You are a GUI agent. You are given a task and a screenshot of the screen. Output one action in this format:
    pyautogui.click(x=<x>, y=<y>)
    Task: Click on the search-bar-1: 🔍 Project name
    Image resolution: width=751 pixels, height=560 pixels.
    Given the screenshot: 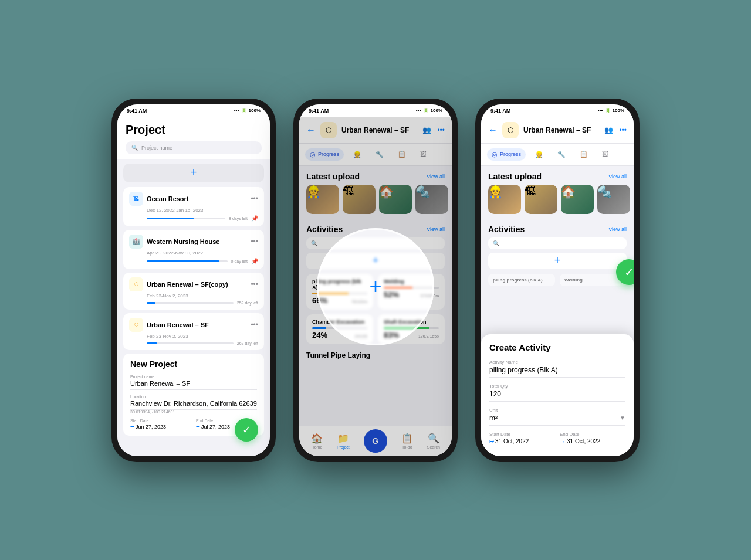 What is the action you would take?
    pyautogui.click(x=194, y=148)
    